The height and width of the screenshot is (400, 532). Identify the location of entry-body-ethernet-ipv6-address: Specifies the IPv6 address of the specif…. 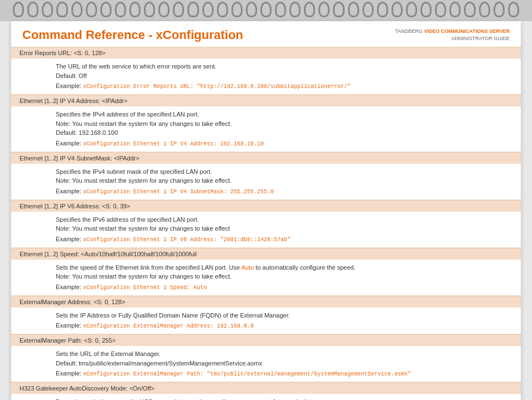
(266, 230).